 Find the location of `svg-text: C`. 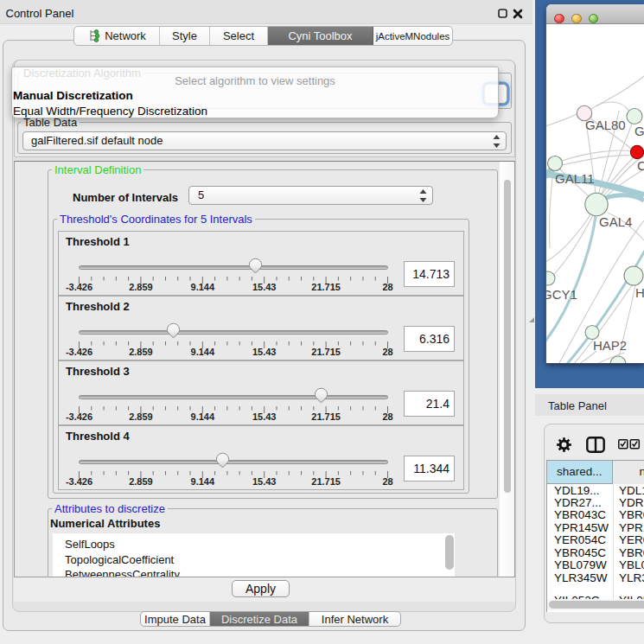

svg-text: C is located at coordinates (641, 166).